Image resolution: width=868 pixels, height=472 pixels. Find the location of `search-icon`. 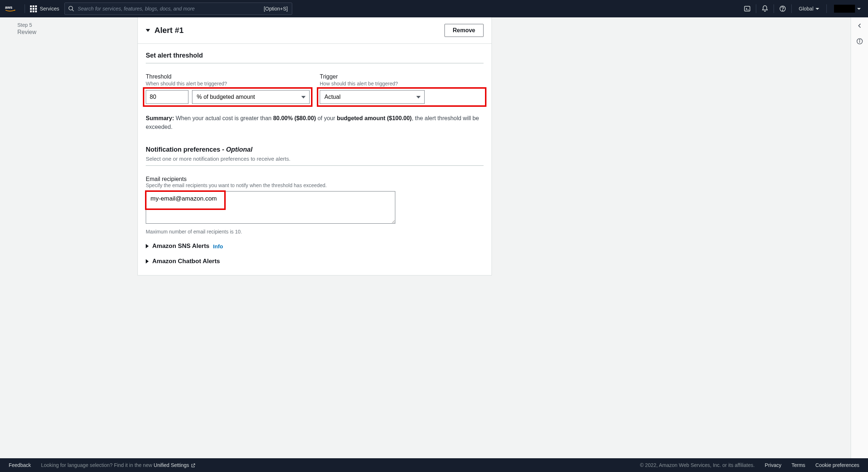

search-icon is located at coordinates (71, 9).